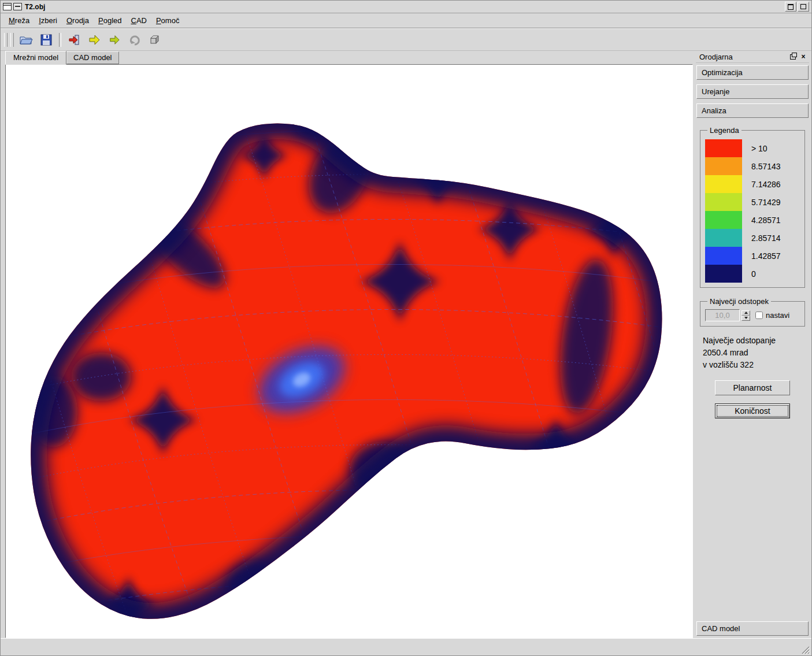 The image size is (812, 656). What do you see at coordinates (756, 365) in the screenshot?
I see `deviation-info-line3: v vozlišču 322` at bounding box center [756, 365].